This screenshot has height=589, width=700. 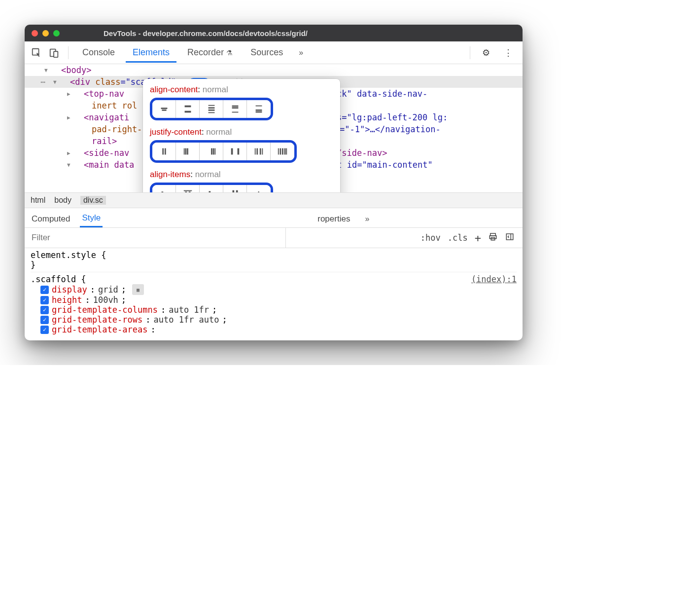 What do you see at coordinates (259, 109) in the screenshot?
I see `align-content-end-icon` at bounding box center [259, 109].